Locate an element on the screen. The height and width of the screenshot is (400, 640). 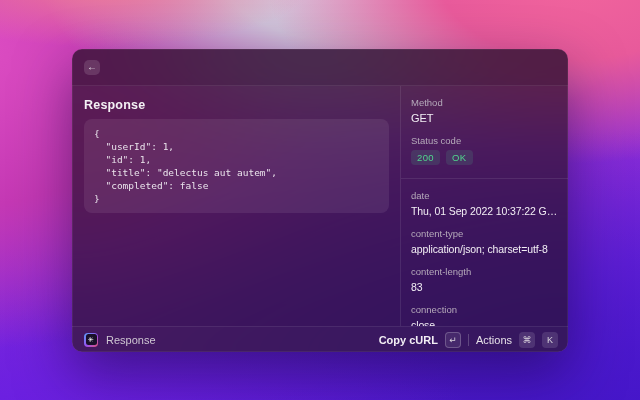
return-key-icon: ↵ is located at coordinates (453, 340).